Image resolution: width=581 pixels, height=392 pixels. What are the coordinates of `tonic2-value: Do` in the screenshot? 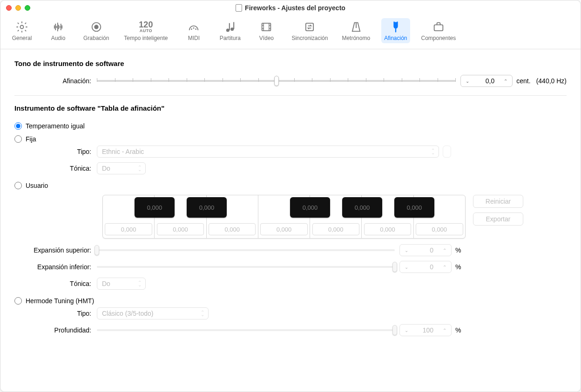 It's located at (106, 284).